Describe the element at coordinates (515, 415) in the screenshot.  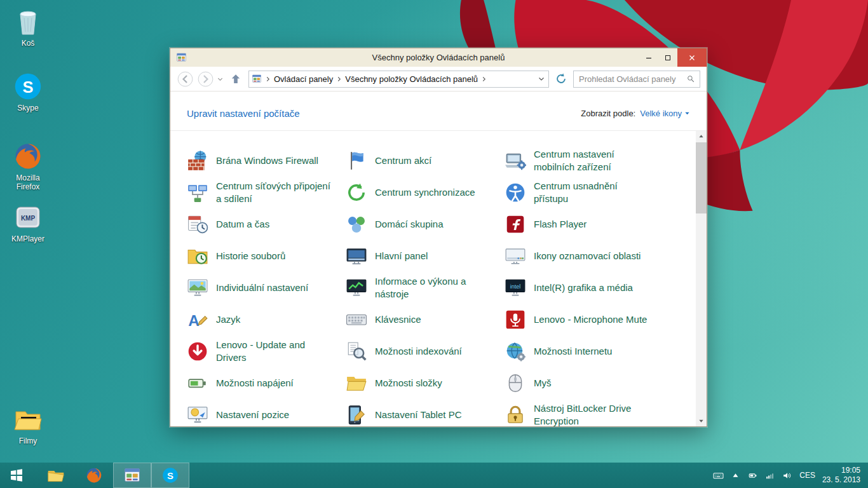
I see `bitlocker-icon` at that location.